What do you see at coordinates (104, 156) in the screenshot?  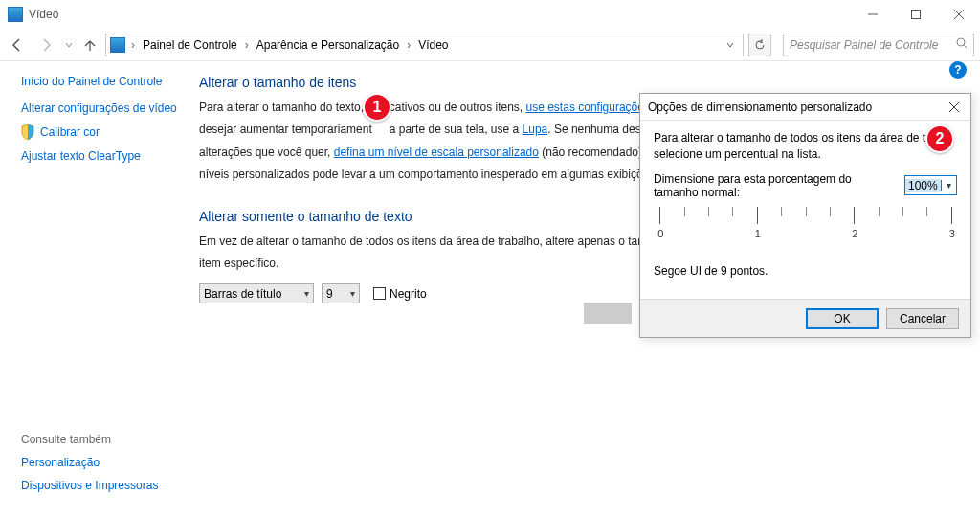 I see `sidebar-item-cleartype: Ajustar texto ClearType` at bounding box center [104, 156].